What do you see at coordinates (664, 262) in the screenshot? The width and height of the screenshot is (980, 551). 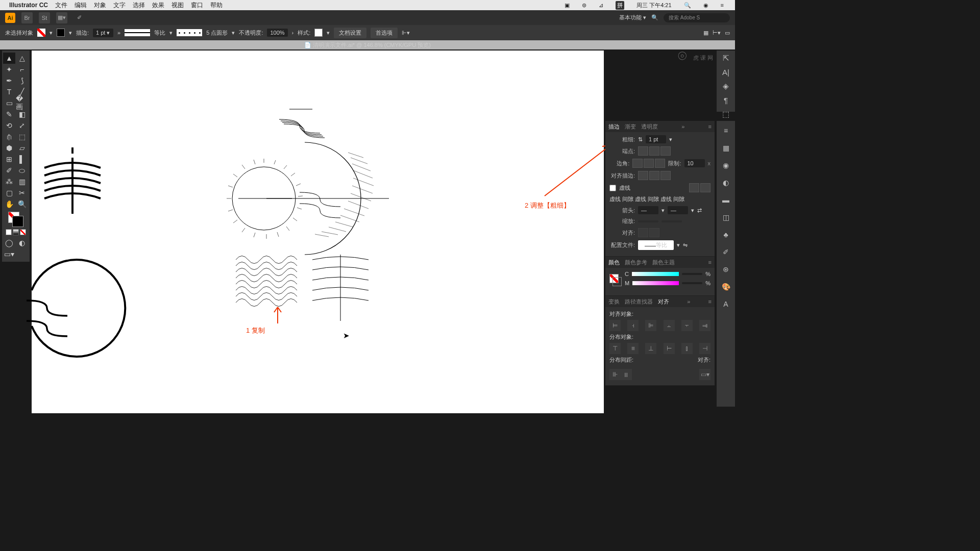 I see `tab-colortheme: 颜色主题` at bounding box center [664, 262].